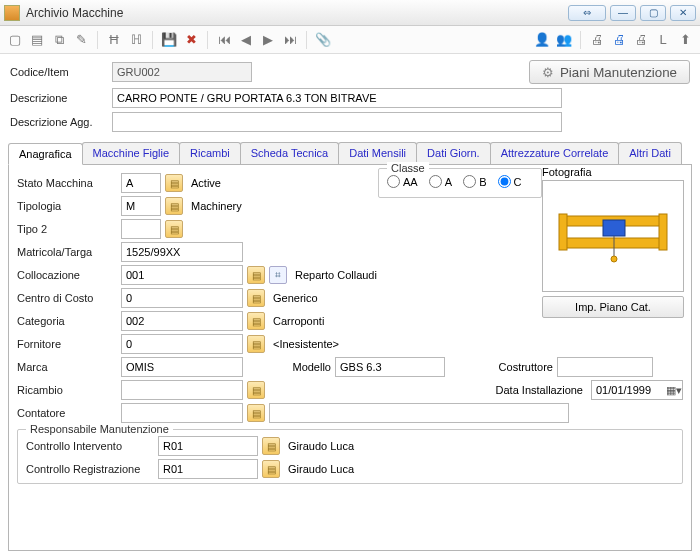  What do you see at coordinates (613, 242) in the screenshot?
I see `fotografia-group: Fotografia Imp. Piano Cat.` at bounding box center [613, 242].